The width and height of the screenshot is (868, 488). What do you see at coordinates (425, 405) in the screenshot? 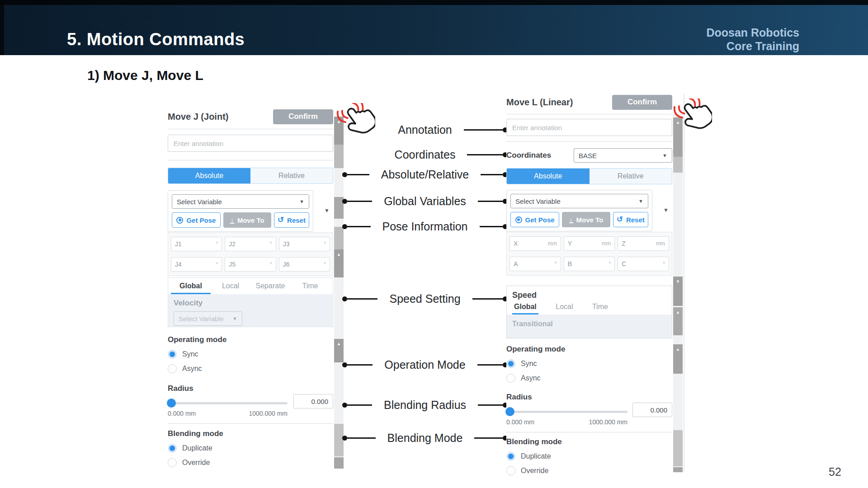
I see `callout-blending-radius: Blending Radius` at bounding box center [425, 405].